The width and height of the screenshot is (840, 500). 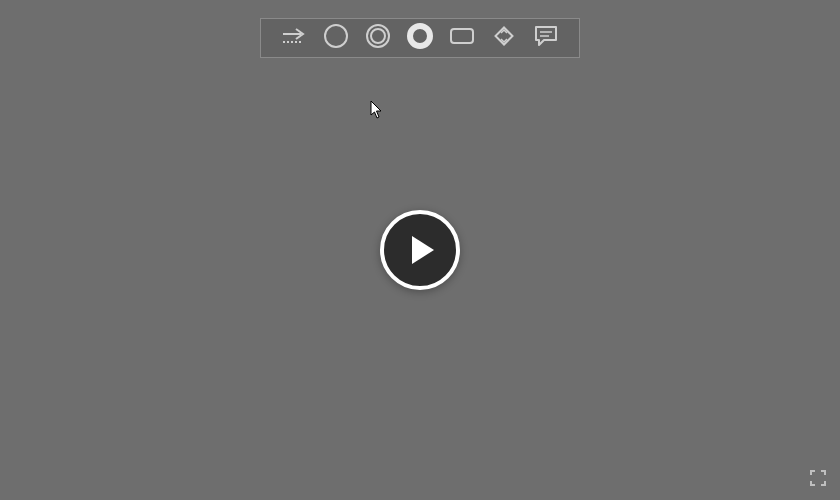 What do you see at coordinates (377, 112) in the screenshot?
I see `mouse-cursor-icon` at bounding box center [377, 112].